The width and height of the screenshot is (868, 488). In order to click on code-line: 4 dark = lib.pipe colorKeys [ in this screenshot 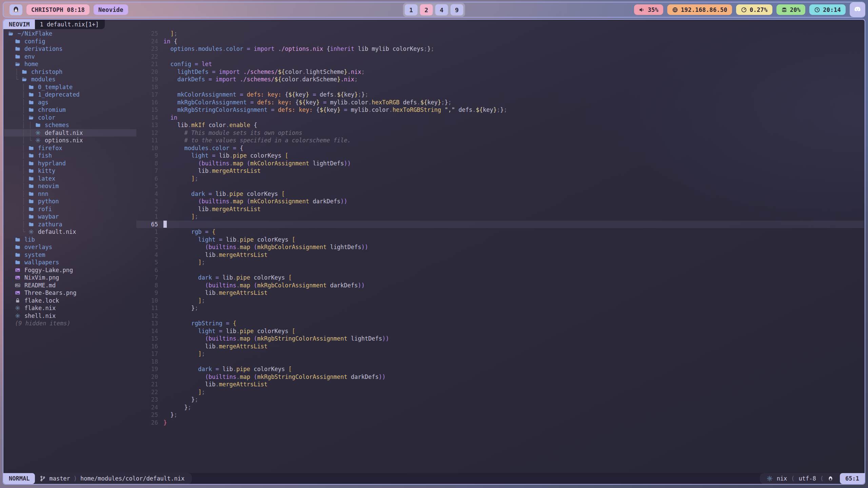, I will do `click(500, 194)`.